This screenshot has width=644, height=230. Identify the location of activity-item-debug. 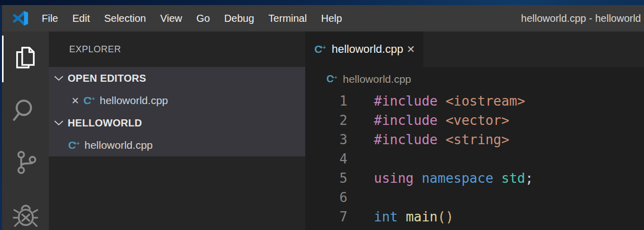
(25, 209).